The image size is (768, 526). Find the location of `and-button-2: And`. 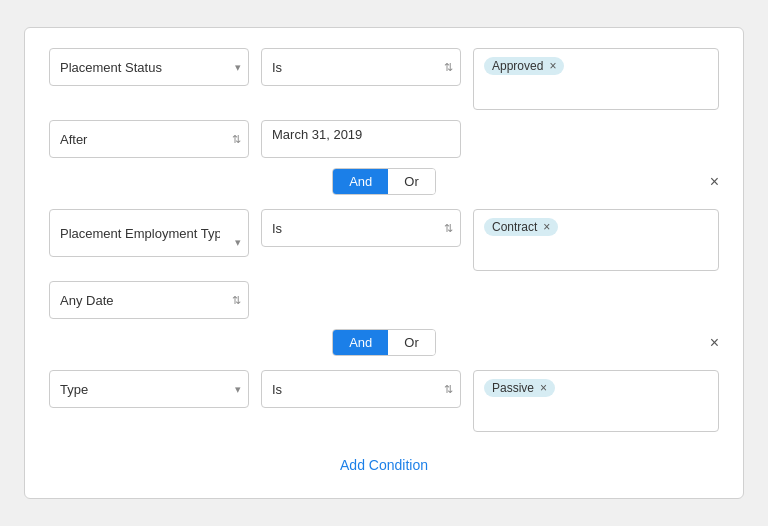

and-button-2: And is located at coordinates (360, 342).